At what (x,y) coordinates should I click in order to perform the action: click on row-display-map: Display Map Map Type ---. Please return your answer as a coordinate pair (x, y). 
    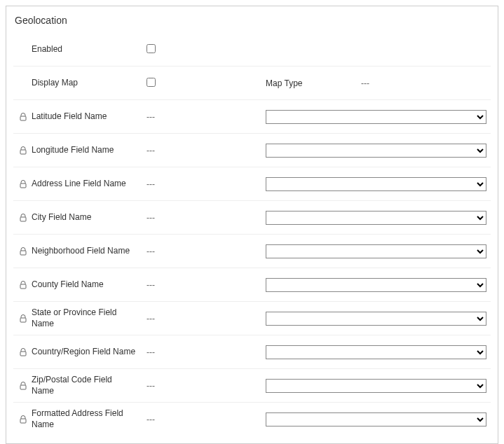
    Looking at the image, I should click on (252, 83).